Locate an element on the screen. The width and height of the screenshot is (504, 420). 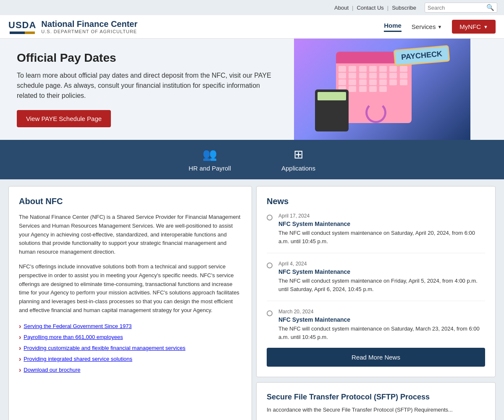
news-body-2: April 4, 2024 NFC System Maintenance The… is located at coordinates (382, 277).